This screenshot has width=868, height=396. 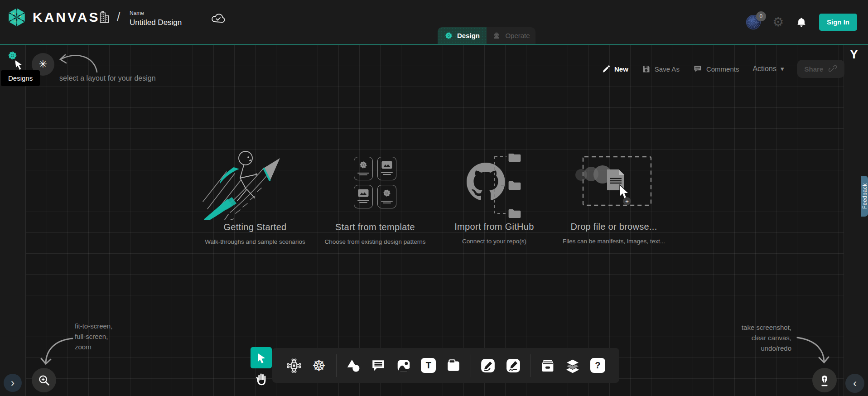 What do you see at coordinates (855, 383) in the screenshot?
I see `right-panel-collapse-button: ‹` at bounding box center [855, 383].